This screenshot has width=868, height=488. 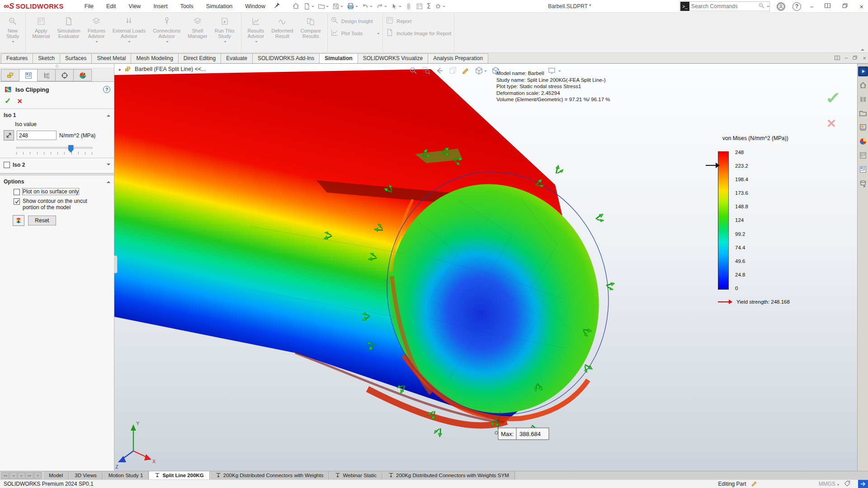 What do you see at coordinates (847, 484) in the screenshot?
I see `tag-icon` at bounding box center [847, 484].